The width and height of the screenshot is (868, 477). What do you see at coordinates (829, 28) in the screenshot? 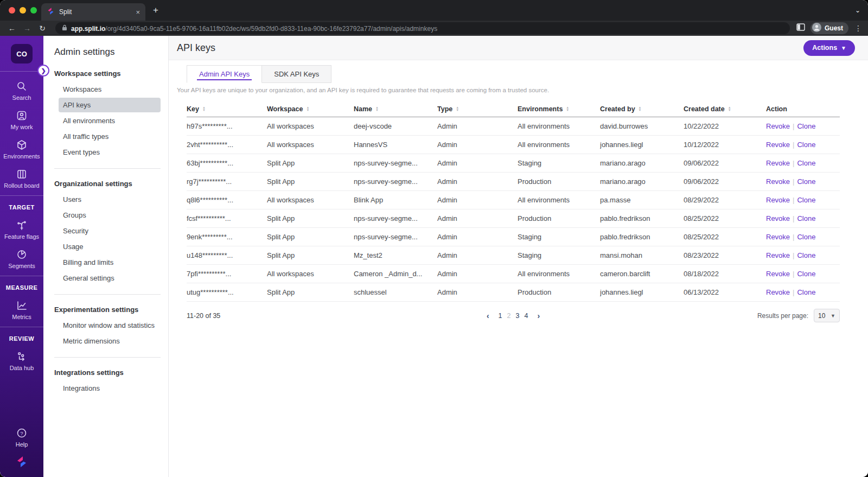
I see `profile-button: Guest` at bounding box center [829, 28].